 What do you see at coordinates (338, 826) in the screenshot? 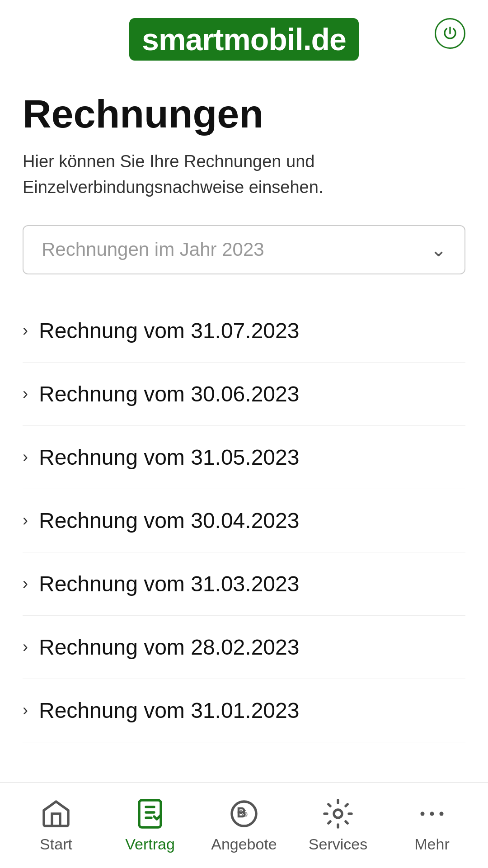
I see `nav-item-services: Services` at bounding box center [338, 826].